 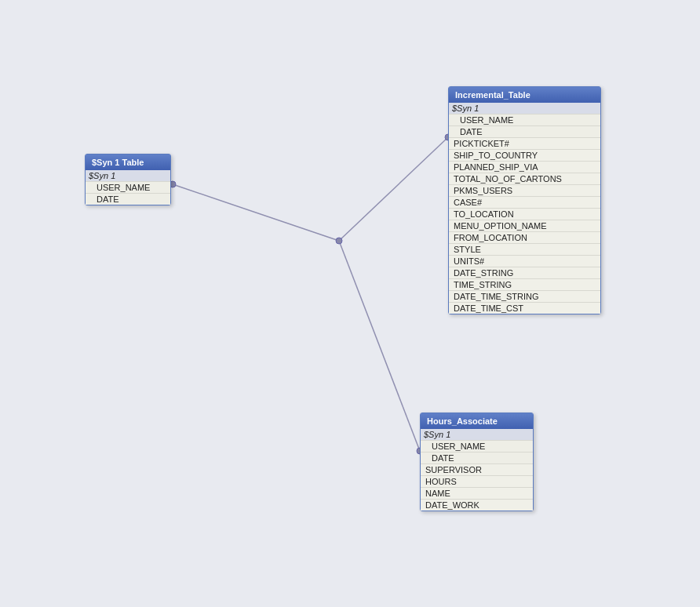 I want to click on table-row: CASE#, so click(x=524, y=202).